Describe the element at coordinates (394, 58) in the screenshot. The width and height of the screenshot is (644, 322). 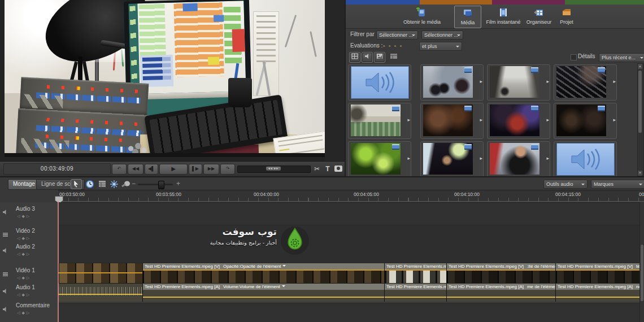
I see `view-options-button` at that location.